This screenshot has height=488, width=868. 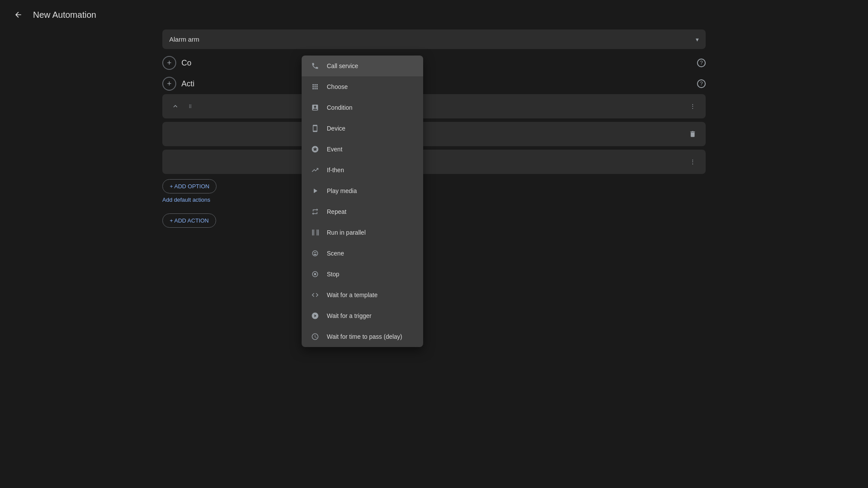 I want to click on dropdown-item-call-service-label: Call service, so click(x=371, y=66).